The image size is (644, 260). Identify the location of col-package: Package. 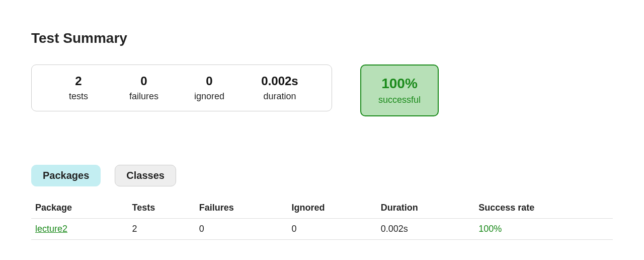
(79, 208).